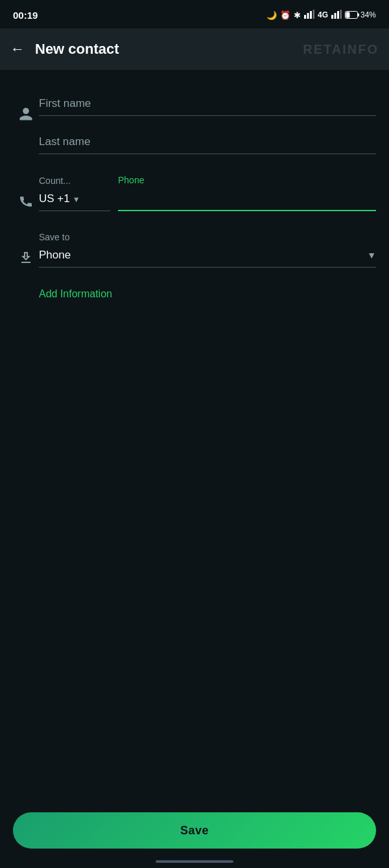 The width and height of the screenshot is (389, 868). I want to click on country-dropdown-arrow: ▼, so click(77, 200).